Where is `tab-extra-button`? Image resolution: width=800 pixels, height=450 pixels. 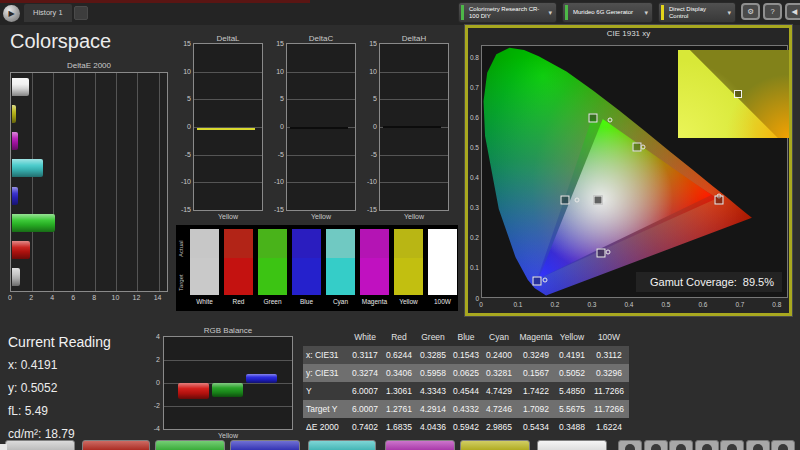
tab-extra-button is located at coordinates (81, 13).